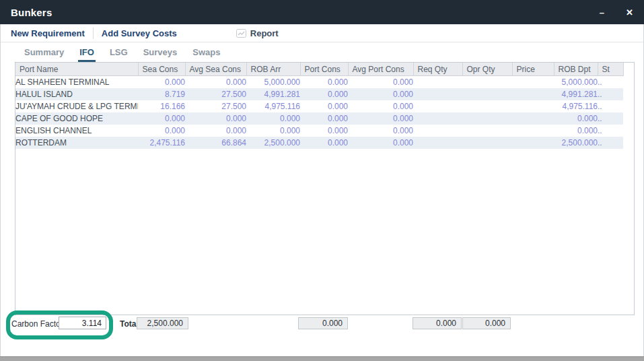  What do you see at coordinates (48, 34) in the screenshot?
I see `new-requirement-button: New Requirement` at bounding box center [48, 34].